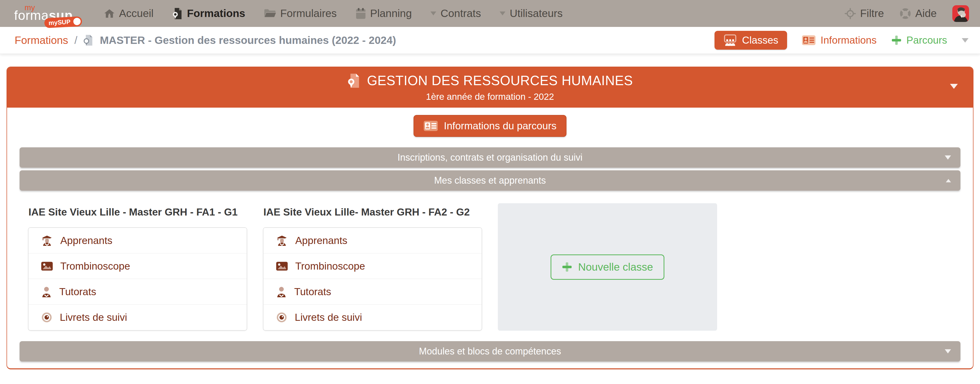  I want to click on class-title: IAE Site Vieux Lille - Master GRH - FA1 …, so click(138, 215).